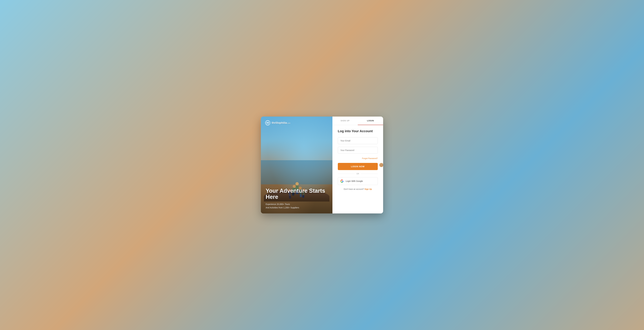 The width and height of the screenshot is (644, 330). What do you see at coordinates (358, 189) in the screenshot?
I see `signup-prompt: Don't have an account? Sign Up` at bounding box center [358, 189].